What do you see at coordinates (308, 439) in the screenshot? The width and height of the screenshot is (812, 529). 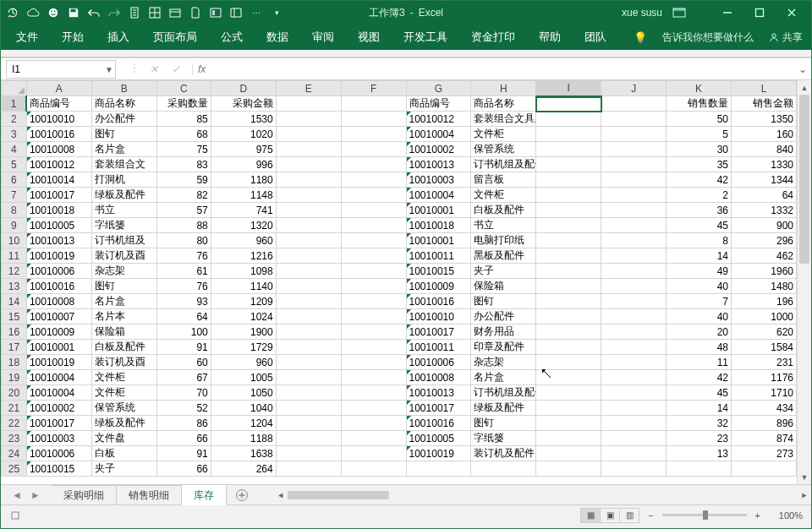 I see `cell-E23` at bounding box center [308, 439].